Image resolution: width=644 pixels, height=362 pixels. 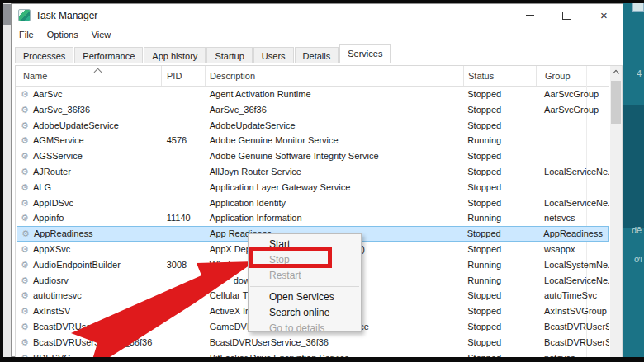 I want to click on service-name: AudioEndpointBuilder, so click(x=77, y=266).